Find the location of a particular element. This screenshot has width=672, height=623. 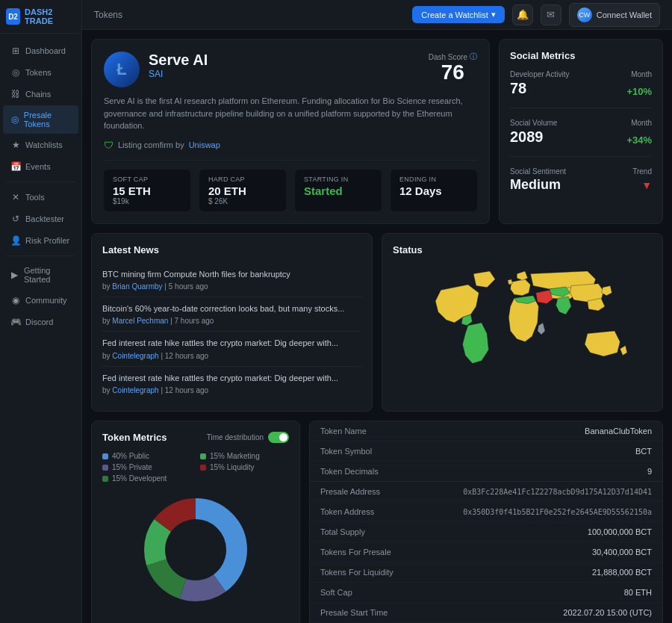

social-volume-value: 2089 is located at coordinates (527, 137).